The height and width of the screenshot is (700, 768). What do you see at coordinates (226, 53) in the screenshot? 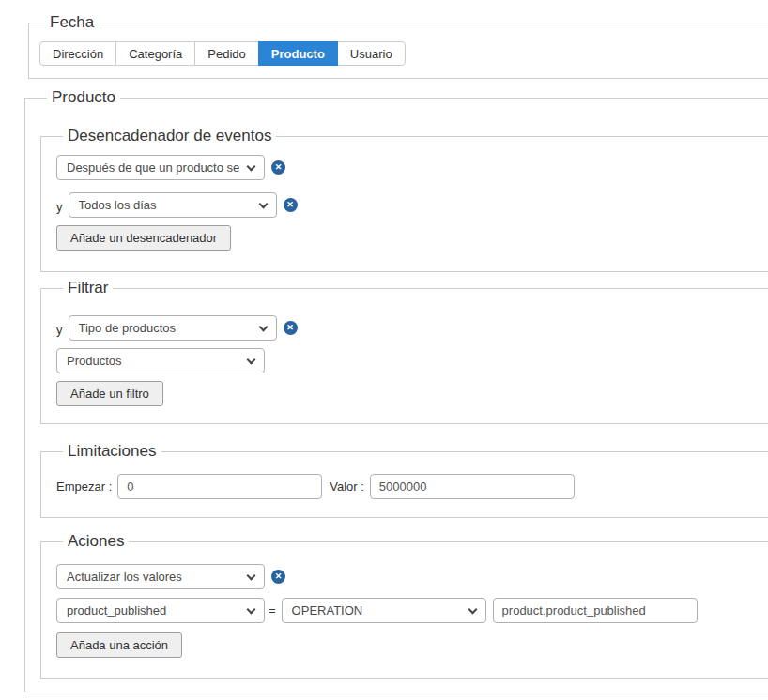
I see `tab-pedido: Pedido` at bounding box center [226, 53].